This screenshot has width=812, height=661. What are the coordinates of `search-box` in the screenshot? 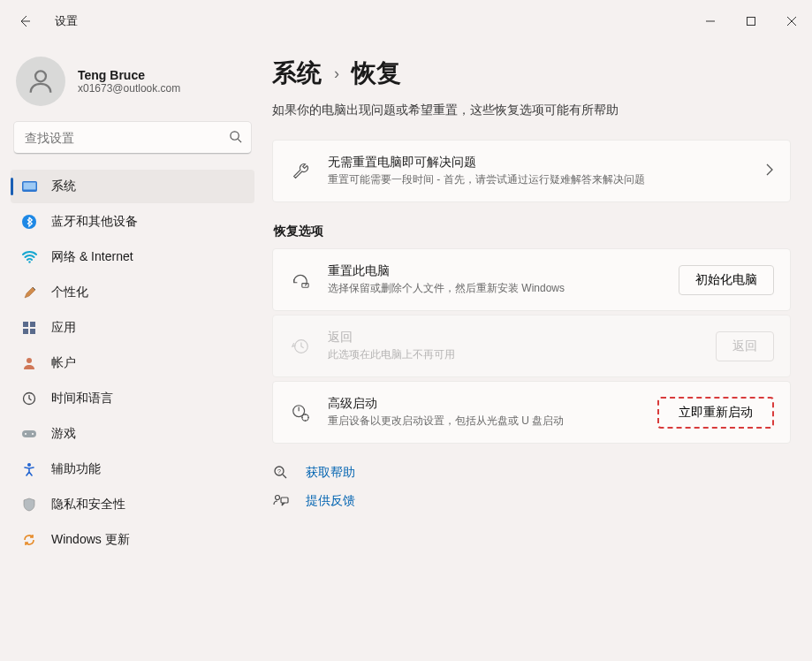 It's located at (133, 138).